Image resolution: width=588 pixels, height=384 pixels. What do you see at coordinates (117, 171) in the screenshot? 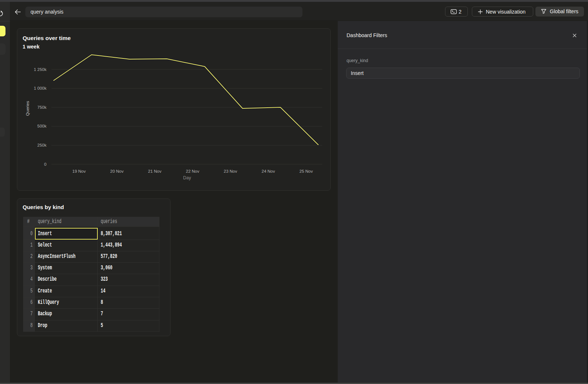
I see `svg-text: 20 Nov` at bounding box center [117, 171].